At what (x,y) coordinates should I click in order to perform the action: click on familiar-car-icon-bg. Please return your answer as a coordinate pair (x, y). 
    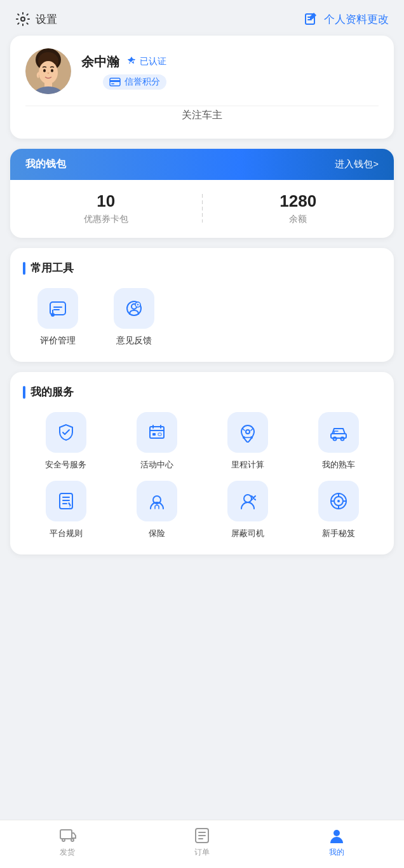
    Looking at the image, I should click on (339, 432).